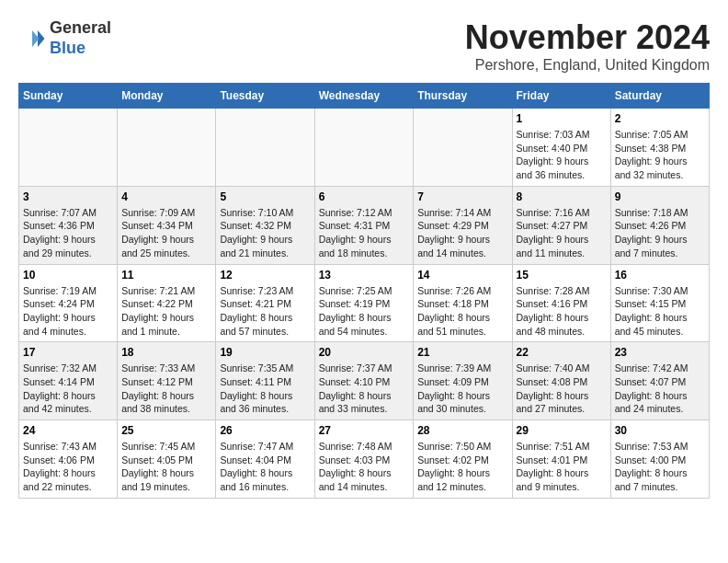  I want to click on weekday-header: Wednesday, so click(364, 96).